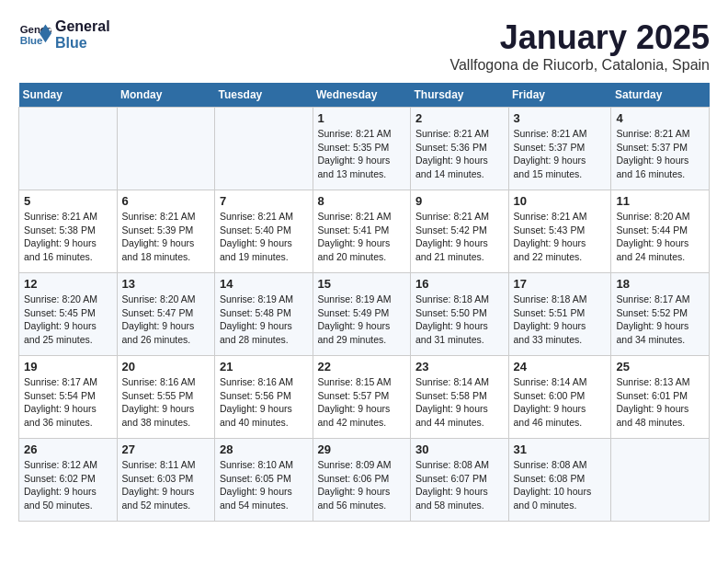 The image size is (728, 563). What do you see at coordinates (460, 449) in the screenshot?
I see `day-number: 30` at bounding box center [460, 449].